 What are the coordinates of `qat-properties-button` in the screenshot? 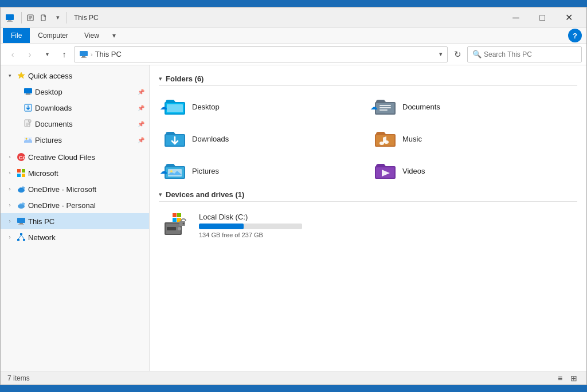 It's located at (30, 18).